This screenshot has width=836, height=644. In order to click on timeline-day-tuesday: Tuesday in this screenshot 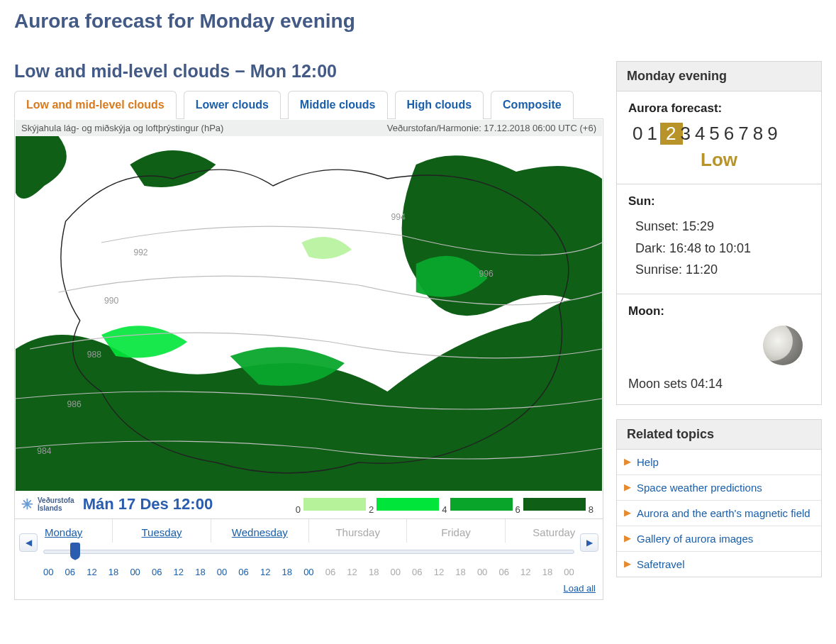, I will do `click(162, 531)`.